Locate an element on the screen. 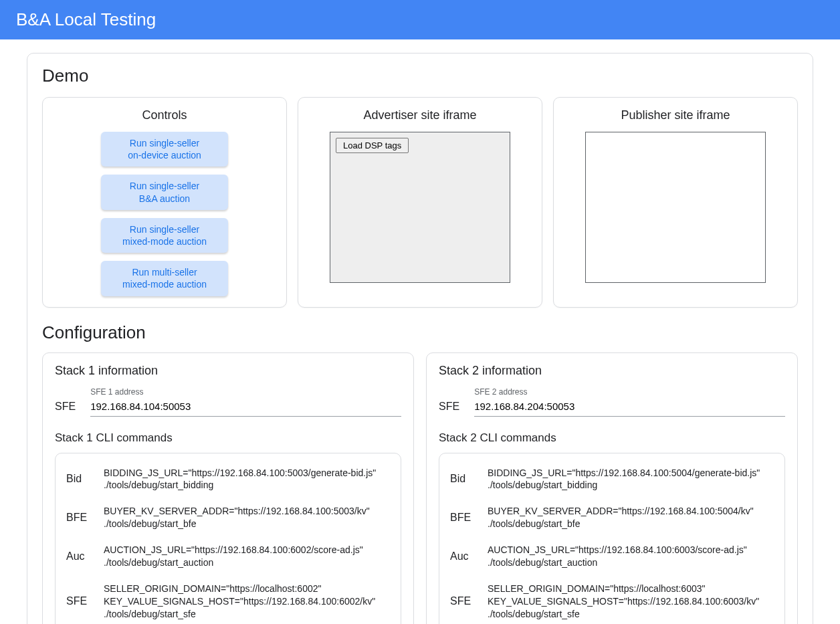 This screenshot has width=840, height=624. controls-card: Controls Run single-seller on-device auc… is located at coordinates (165, 202).